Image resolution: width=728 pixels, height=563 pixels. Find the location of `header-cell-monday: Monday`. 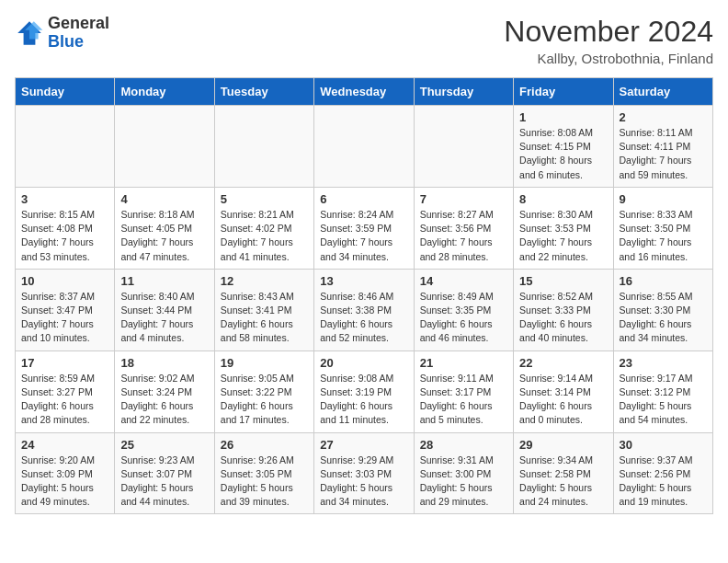

header-cell-monday: Monday is located at coordinates (165, 92).